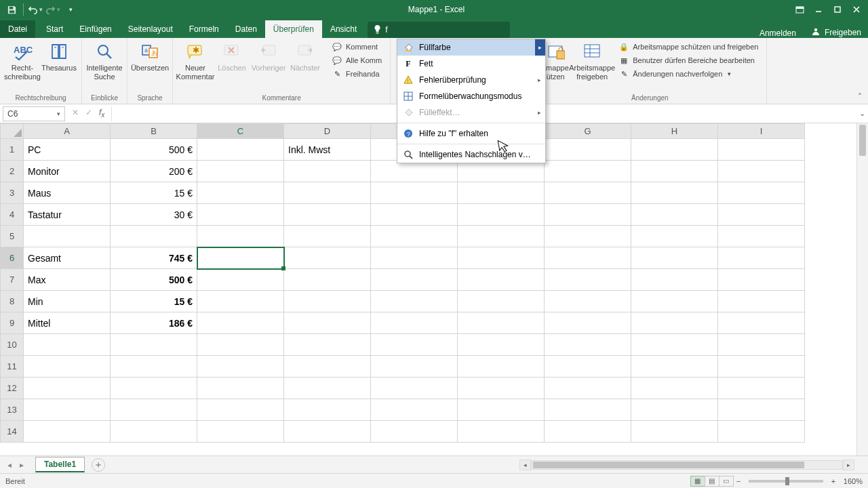  What do you see at coordinates (154, 171) in the screenshot?
I see `cell: 200 €` at bounding box center [154, 171].